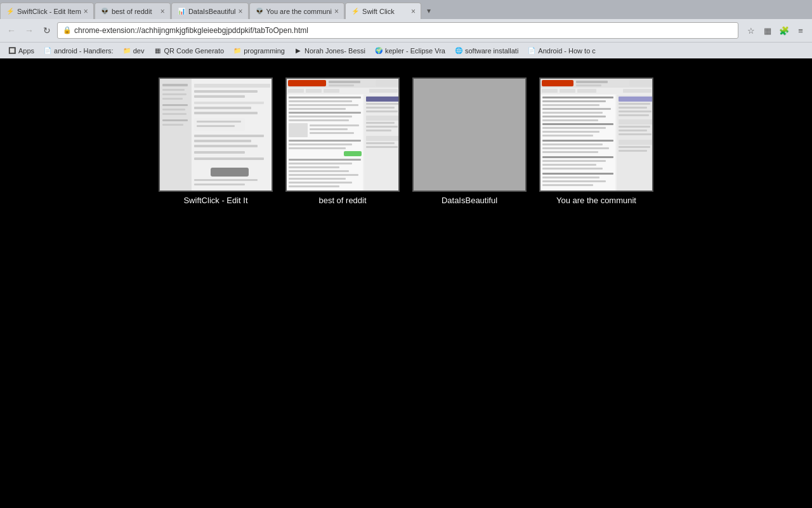  Describe the element at coordinates (335, 51) in the screenshot. I see `bookmark-norah-label: Norah Jones- Bessi` at that location.